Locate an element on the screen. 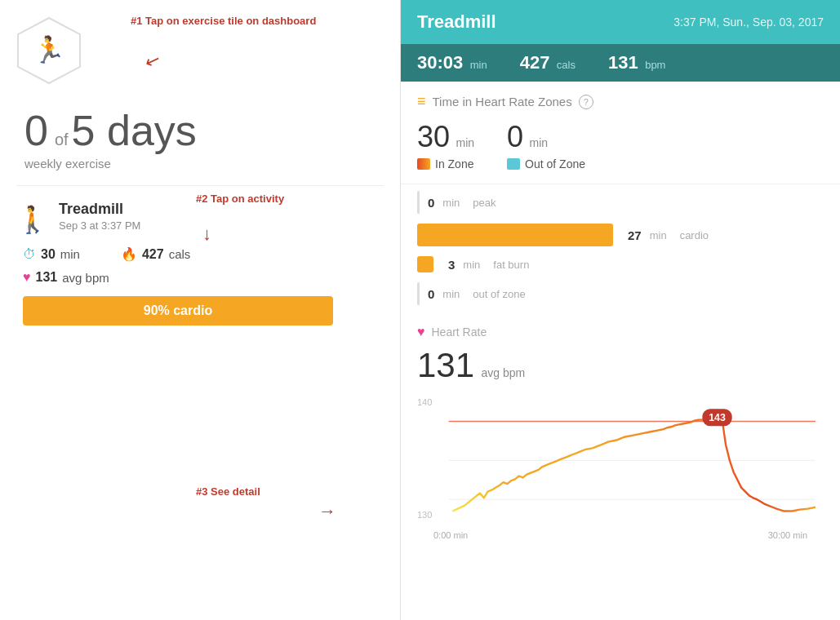 Image resolution: width=840 pixels, height=620 pixels. hr-zones-title-row: ≡ Time in Heart Rate Zones ? is located at coordinates (620, 101).